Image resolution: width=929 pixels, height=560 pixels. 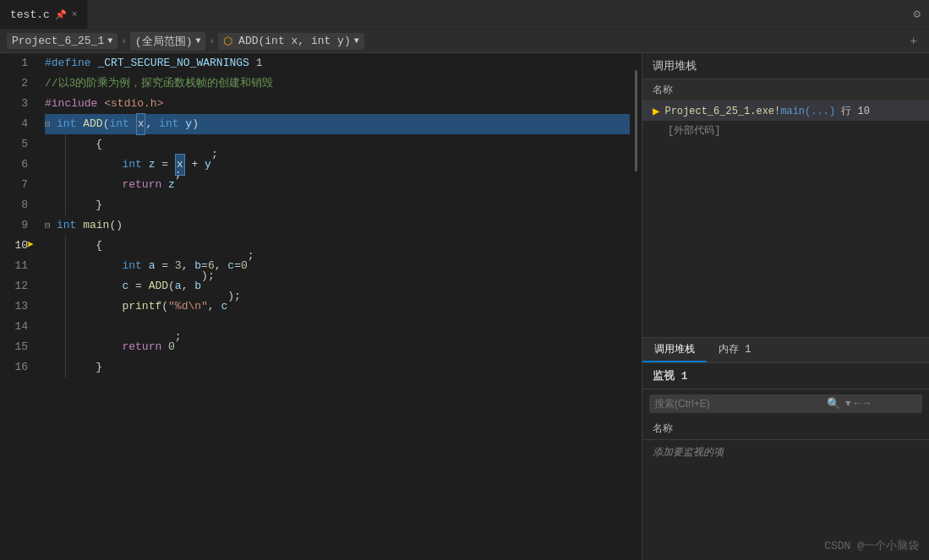 I want to click on breadcrumb-func-label: ADD(int x, int y), so click(x=294, y=41).